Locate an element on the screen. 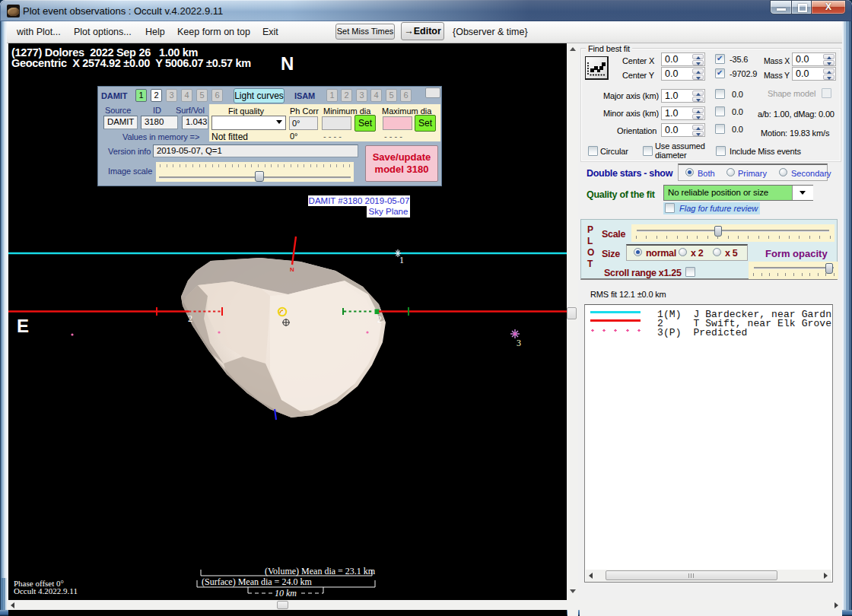  svg-text: (Surface) Mean dia = 24.0 km is located at coordinates (257, 582).